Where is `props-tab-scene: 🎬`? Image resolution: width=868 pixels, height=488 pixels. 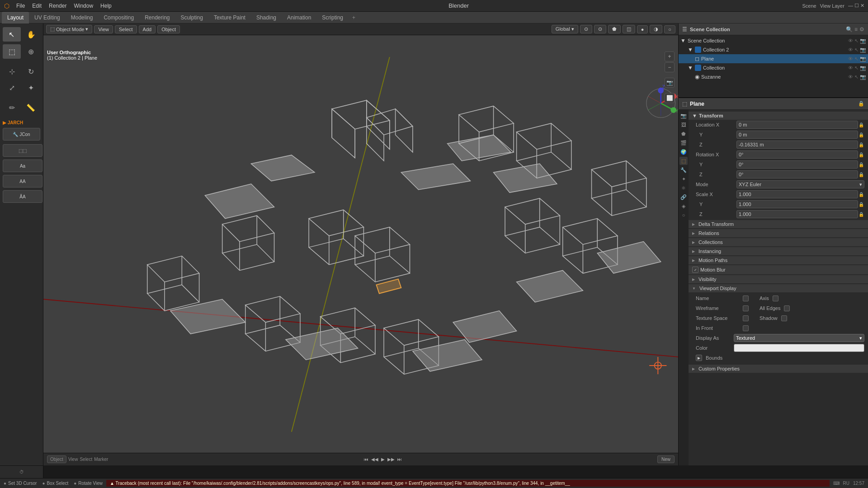
props-tab-scene: 🎬 is located at coordinates (684, 143).